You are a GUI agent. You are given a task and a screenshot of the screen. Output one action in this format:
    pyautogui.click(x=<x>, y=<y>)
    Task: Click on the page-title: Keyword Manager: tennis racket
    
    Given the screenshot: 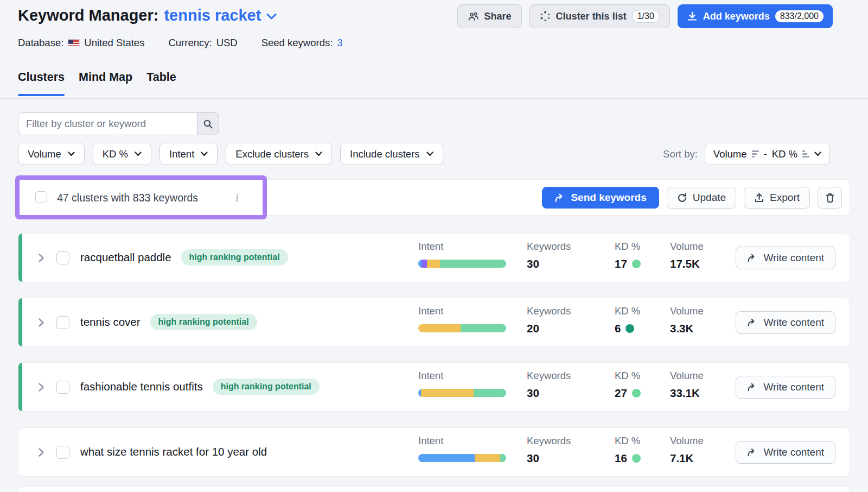 What is the action you would take?
    pyautogui.click(x=148, y=15)
    